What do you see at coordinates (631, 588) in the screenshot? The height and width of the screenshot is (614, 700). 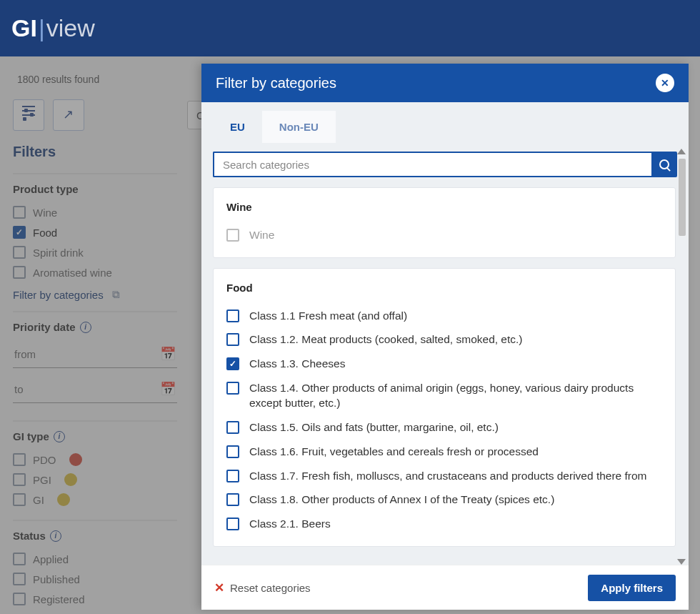 I see `apply-label: Apply filters` at bounding box center [631, 588].